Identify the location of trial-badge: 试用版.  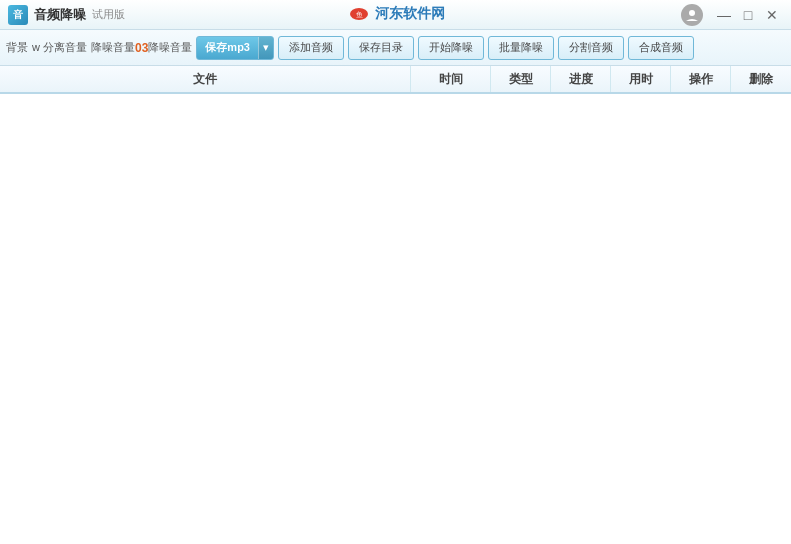
(108, 14).